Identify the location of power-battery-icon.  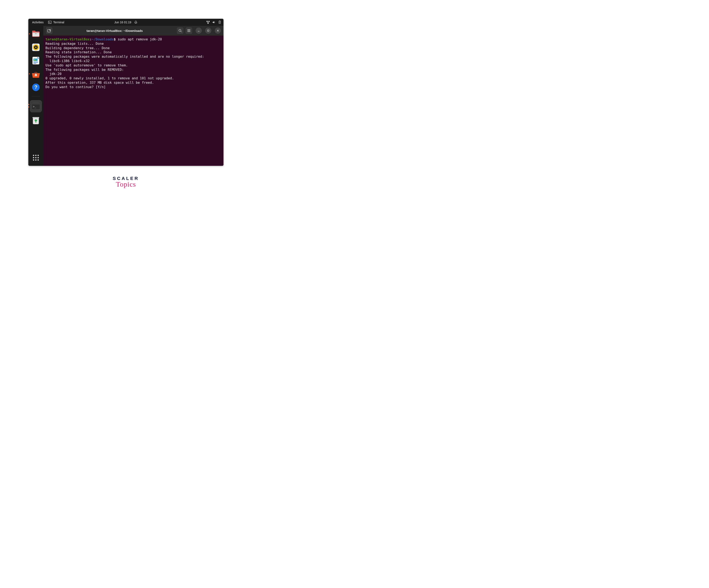
(220, 22).